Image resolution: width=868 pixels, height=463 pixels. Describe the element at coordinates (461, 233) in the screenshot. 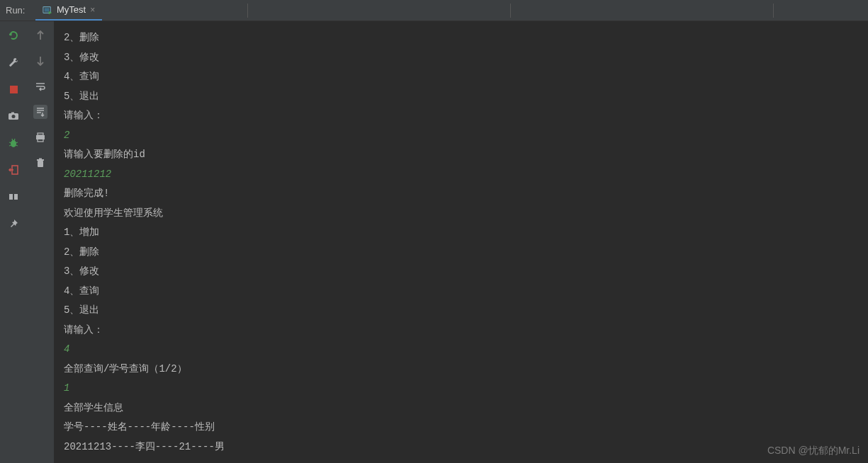

I see `console-line: 1、增加` at that location.